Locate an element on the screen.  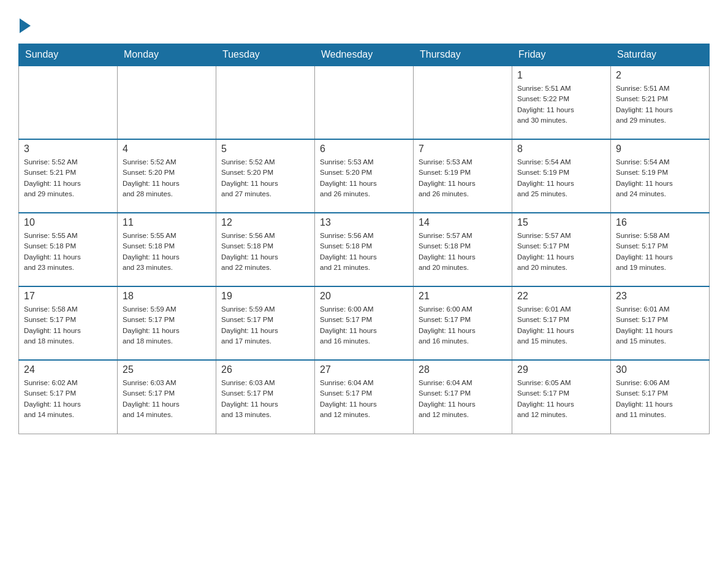
calendar-cell: 17Sunrise: 5:58 AMSunset: 5:17 PMDayligh… is located at coordinates (69, 323).